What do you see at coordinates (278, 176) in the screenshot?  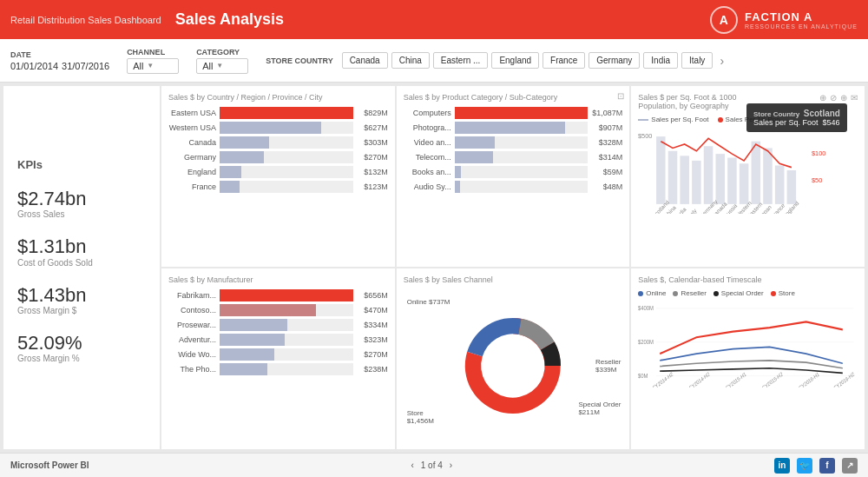 I see `country-region-panel: Sales $ by Country / Region / Province /…` at bounding box center [278, 176].